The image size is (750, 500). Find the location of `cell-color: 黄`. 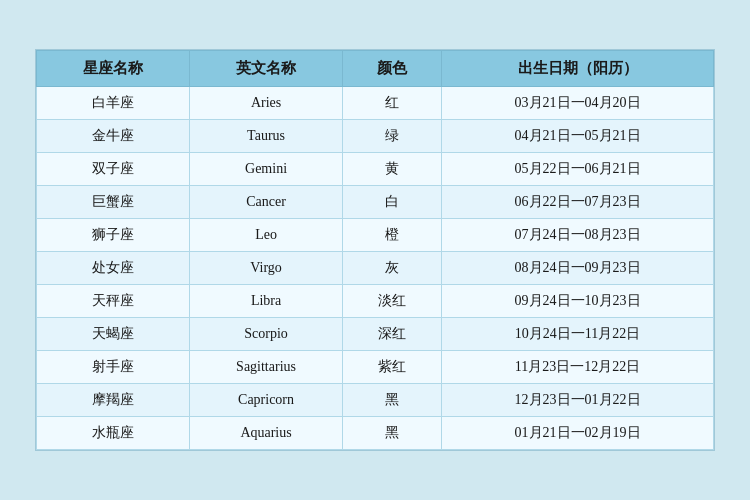

cell-color: 黄 is located at coordinates (392, 170).